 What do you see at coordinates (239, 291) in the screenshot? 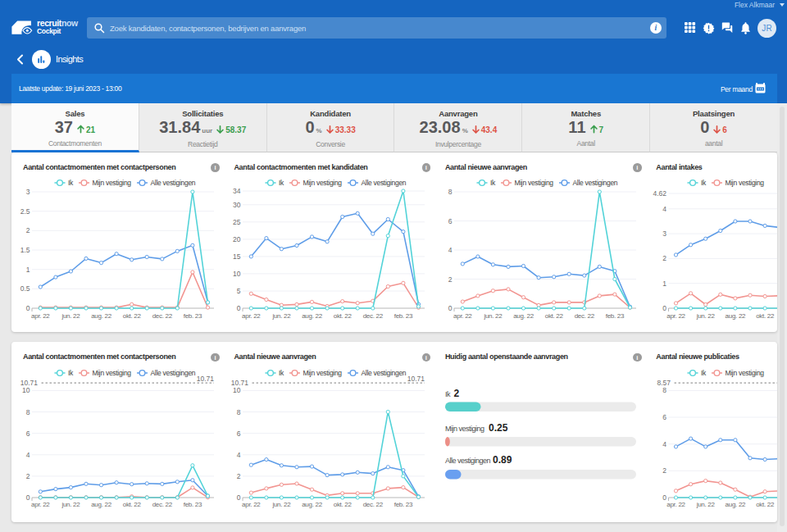
I see `svg-text: 5` at bounding box center [239, 291].